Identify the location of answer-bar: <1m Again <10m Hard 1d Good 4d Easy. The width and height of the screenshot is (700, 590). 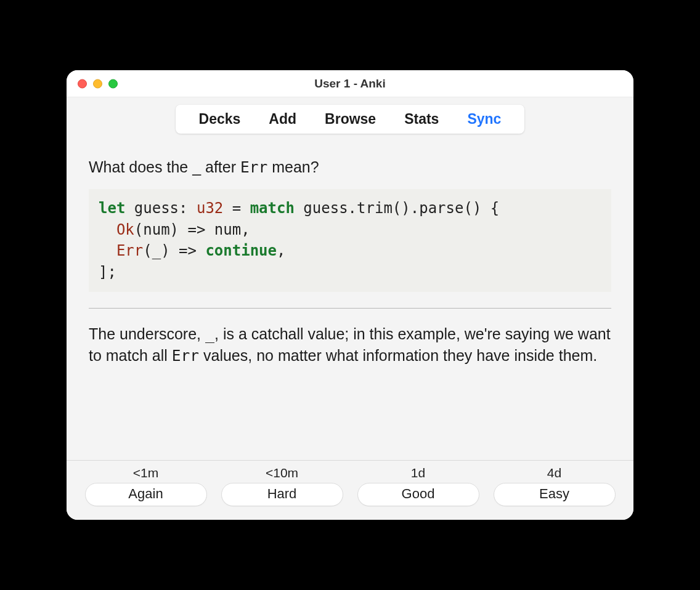
(350, 490).